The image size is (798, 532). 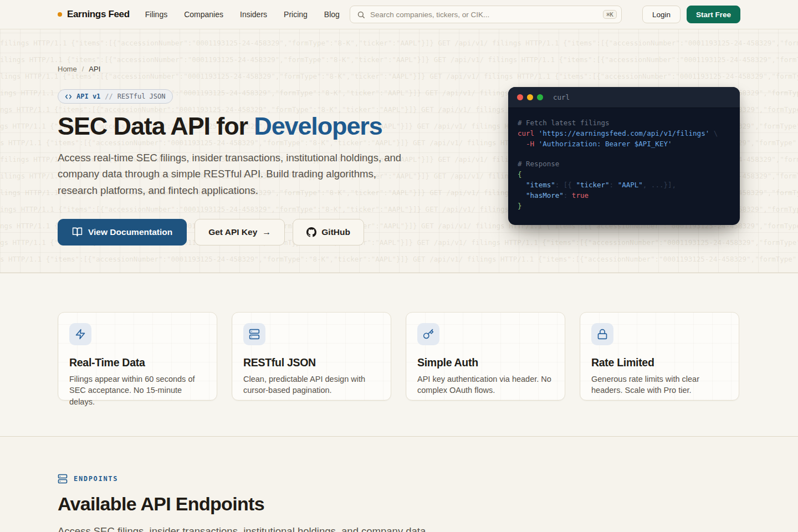 I want to click on key-icon, so click(x=428, y=334).